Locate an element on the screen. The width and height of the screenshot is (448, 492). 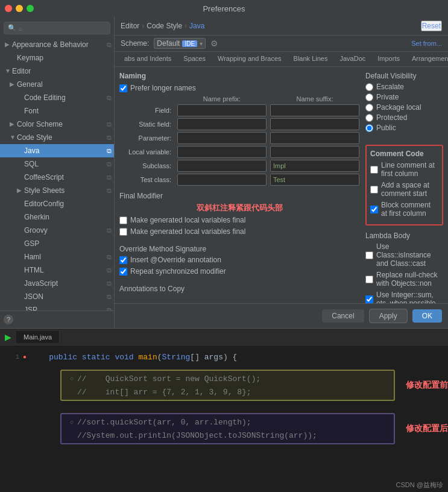
tab-spaces: Spaces is located at coordinates (194, 59).